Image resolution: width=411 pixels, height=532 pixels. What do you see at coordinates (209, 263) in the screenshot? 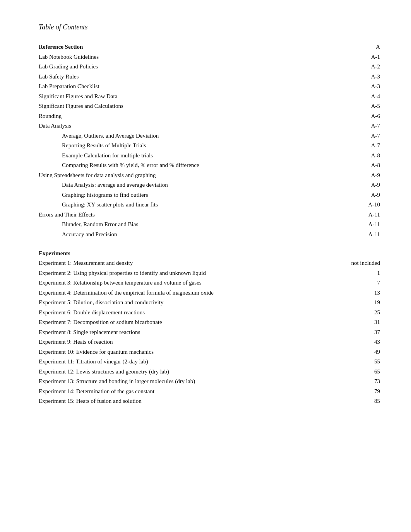
I see `toc-experiment-item: Experiment 1: Measurement and densitynot…` at bounding box center [209, 263].